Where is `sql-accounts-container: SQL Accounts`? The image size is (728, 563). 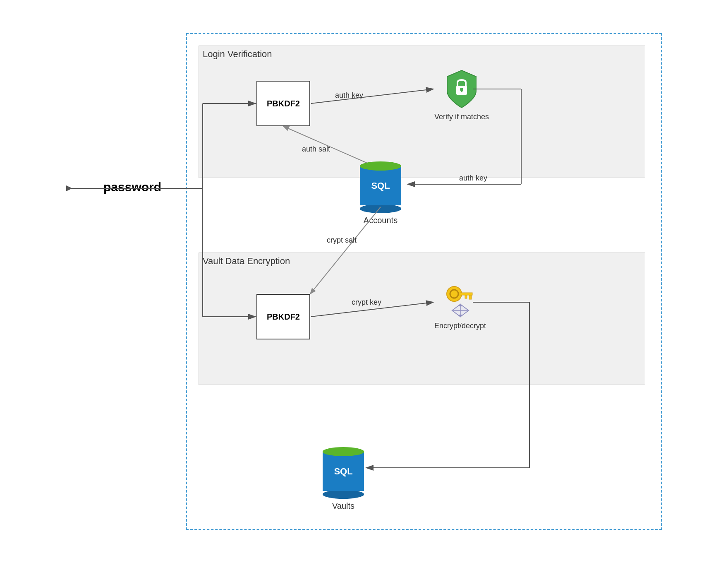
sql-accounts-container: SQL Accounts is located at coordinates (381, 193).